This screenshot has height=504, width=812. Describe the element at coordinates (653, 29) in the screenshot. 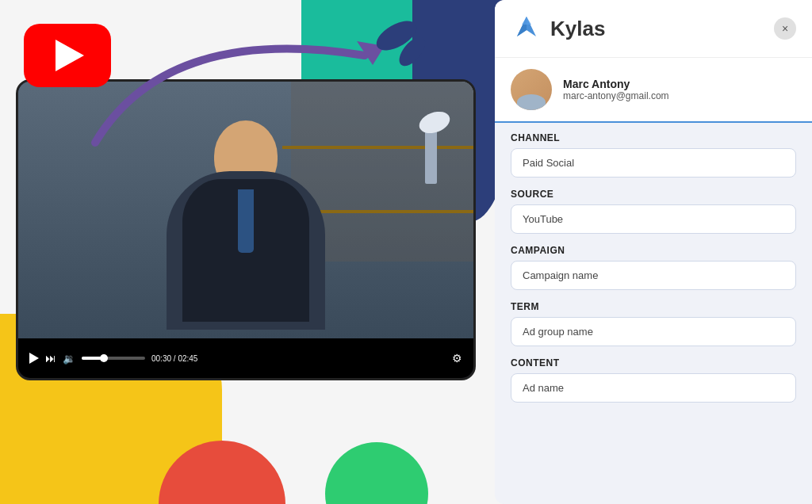

I see `kylas-header: Kylas ×` at that location.